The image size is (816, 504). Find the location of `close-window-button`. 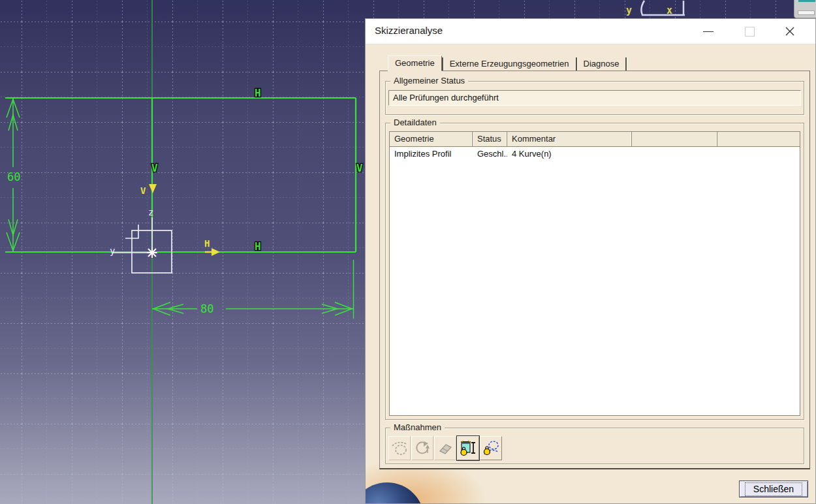

close-window-button is located at coordinates (791, 31).